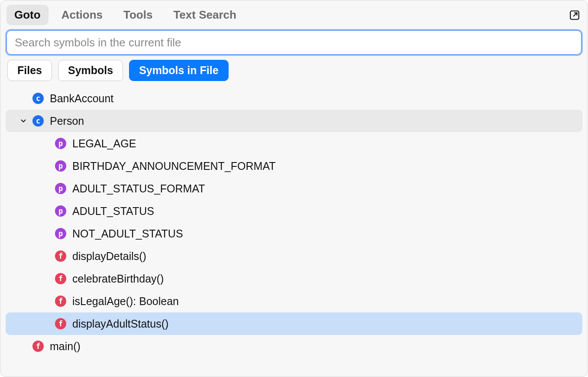 The width and height of the screenshot is (588, 377). I want to click on symbol-label: main(), so click(65, 347).